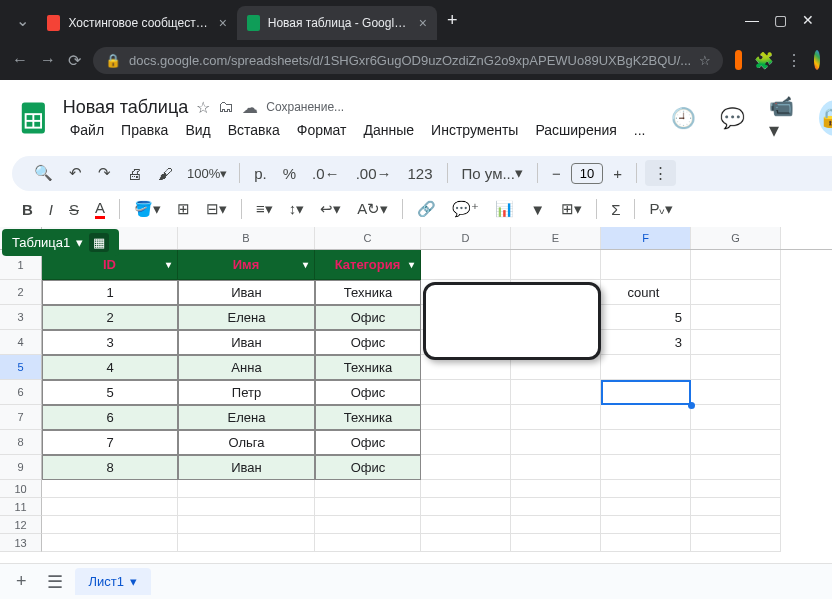 The height and width of the screenshot is (599, 832). What do you see at coordinates (250, 108) in the screenshot?
I see `cloud-status-icon: ☁` at bounding box center [250, 108].